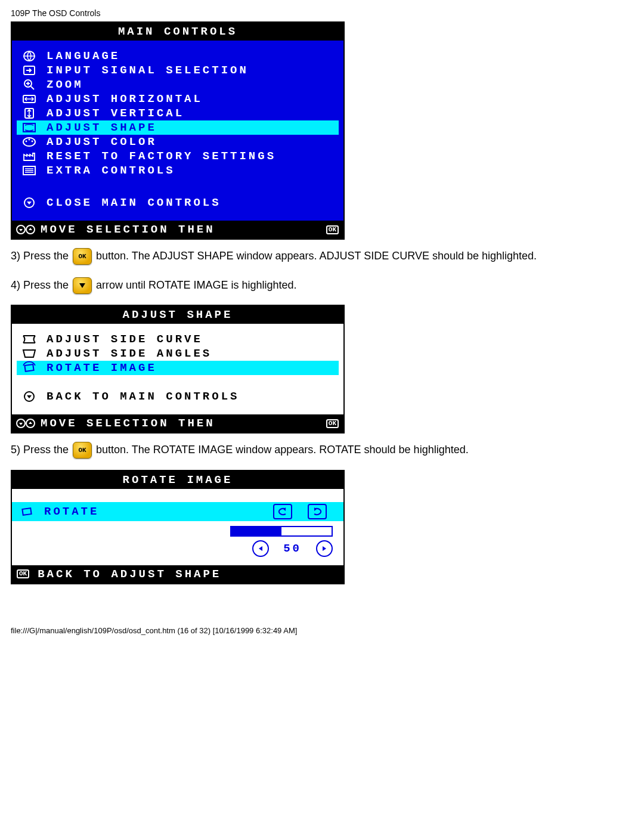 The width and height of the screenshot is (644, 833). What do you see at coordinates (29, 171) in the screenshot?
I see `list-icon` at bounding box center [29, 171].